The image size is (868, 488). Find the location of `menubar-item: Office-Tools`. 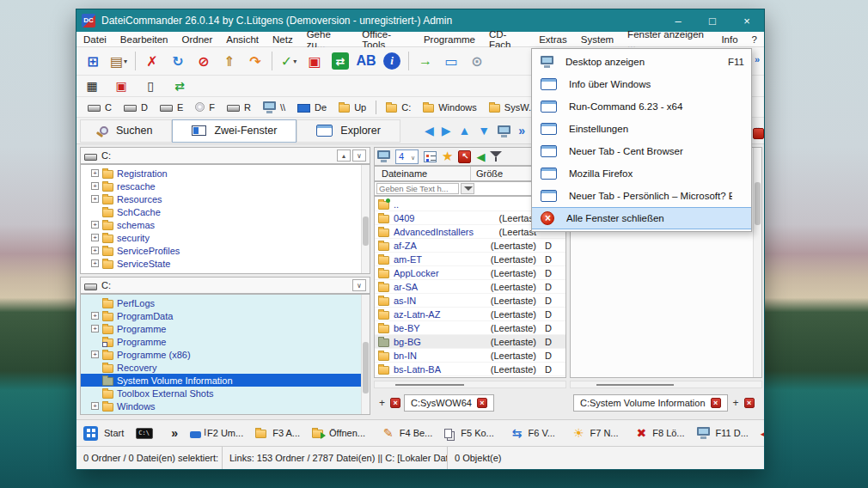

menubar-item: Office-Tools is located at coordinates (386, 40).